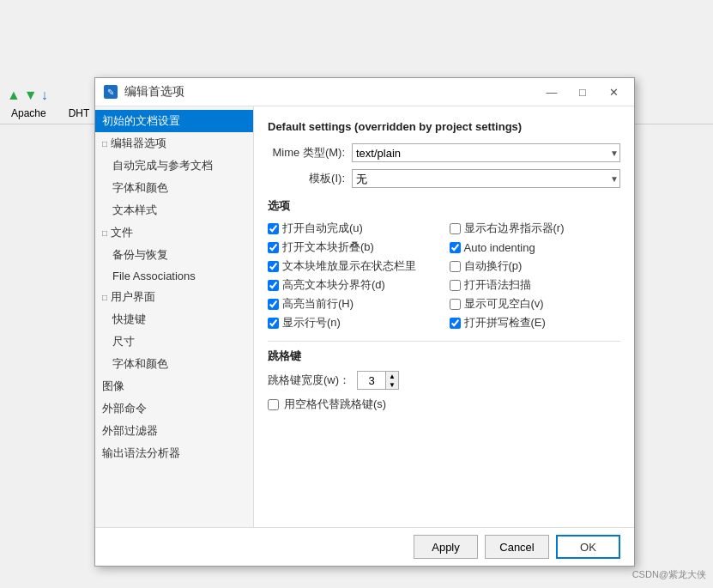 This screenshot has width=713, height=588. I want to click on options-label: 选项, so click(444, 206).